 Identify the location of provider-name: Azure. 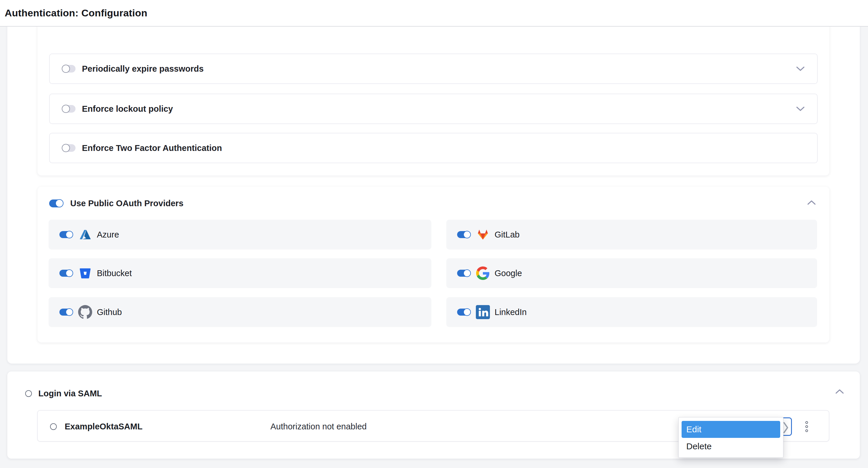
(108, 235).